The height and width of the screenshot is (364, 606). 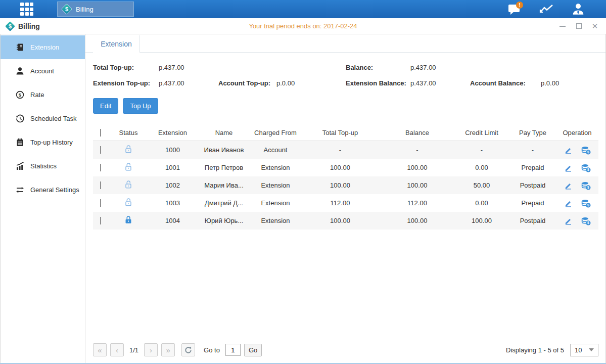 What do you see at coordinates (42, 71) in the screenshot?
I see `sidebar-item-account: Account` at bounding box center [42, 71].